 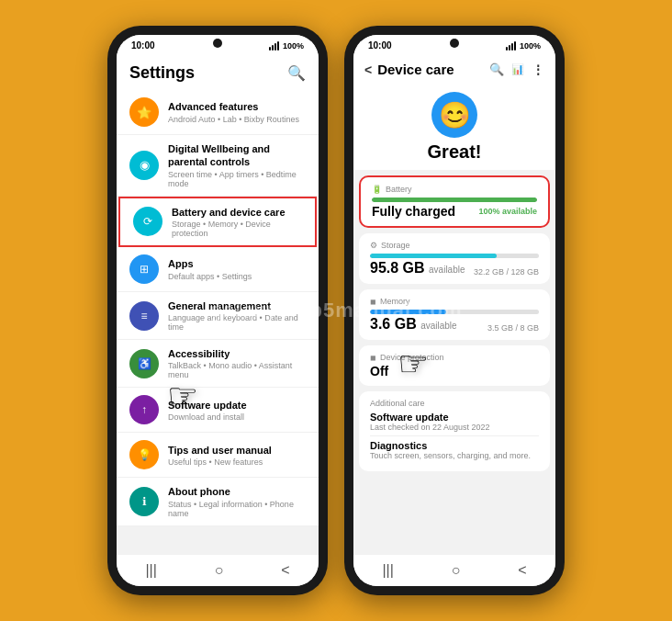 What do you see at coordinates (237, 509) in the screenshot?
I see `about-phone-sub: Status • Legal information • Phone name` at bounding box center [237, 509].